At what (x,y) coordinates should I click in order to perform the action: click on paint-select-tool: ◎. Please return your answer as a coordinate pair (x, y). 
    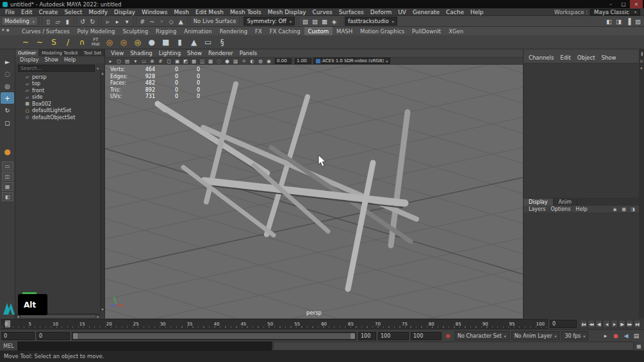
    Looking at the image, I should click on (8, 86).